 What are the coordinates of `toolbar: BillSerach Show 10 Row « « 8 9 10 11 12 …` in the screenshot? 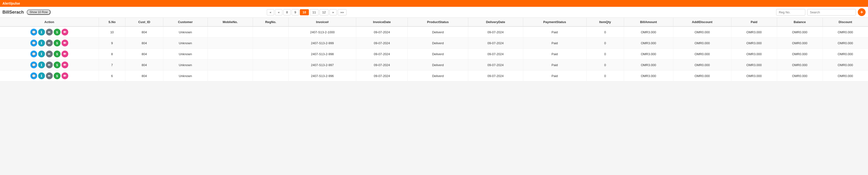 It's located at (434, 12).